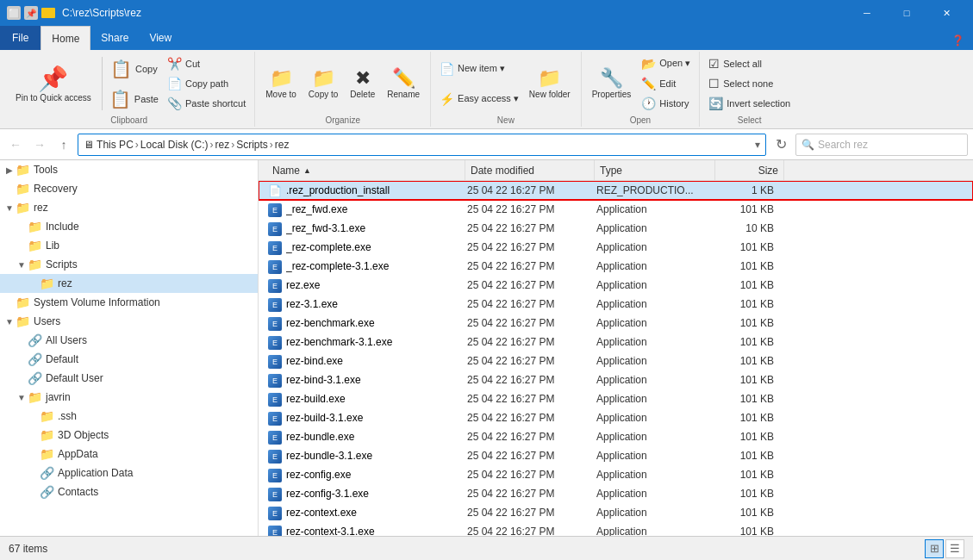  What do you see at coordinates (34, 435) in the screenshot?
I see `expand-3dobjects` at bounding box center [34, 435].